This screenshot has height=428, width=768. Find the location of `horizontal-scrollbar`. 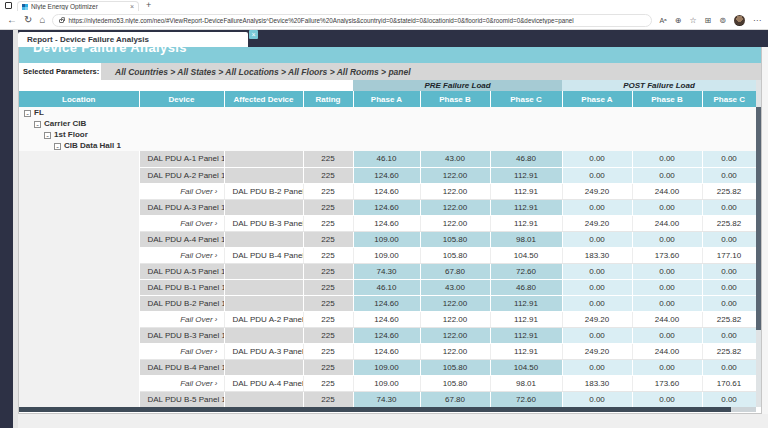

horizontal-scrollbar is located at coordinates (388, 410).